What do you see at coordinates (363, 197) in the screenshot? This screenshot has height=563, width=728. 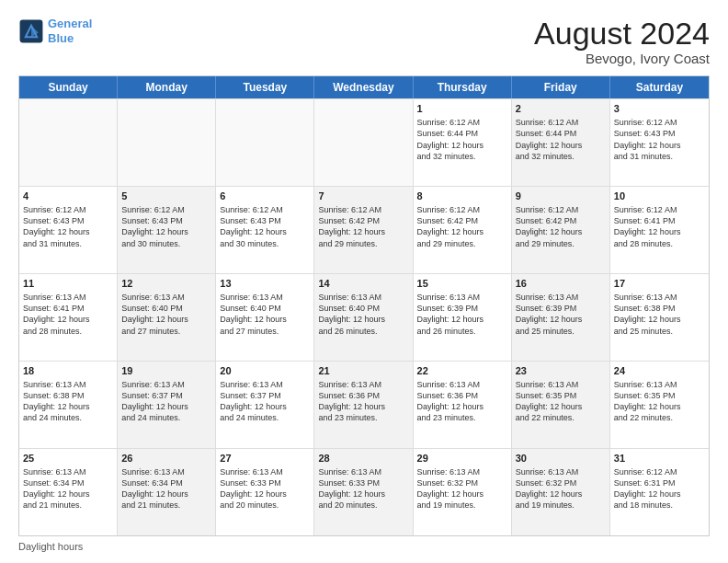 I see `day-number-7: 7` at bounding box center [363, 197].